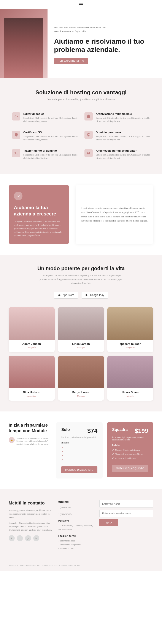 This screenshot has height=644, width=162. What do you see at coordinates (30, 526) in the screenshot?
I see `contact-info: Mettiti in contatto Possiamo garantire a…` at bounding box center [30, 526].